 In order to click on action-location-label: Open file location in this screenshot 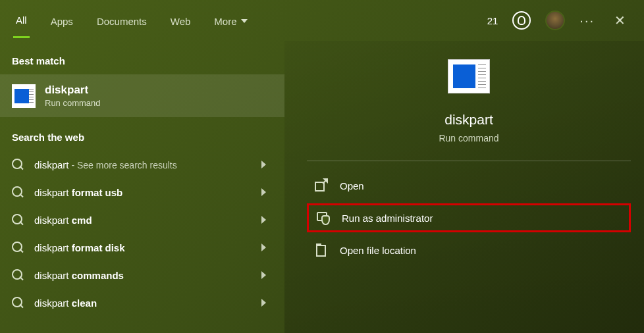, I will do `click(378, 250)`.